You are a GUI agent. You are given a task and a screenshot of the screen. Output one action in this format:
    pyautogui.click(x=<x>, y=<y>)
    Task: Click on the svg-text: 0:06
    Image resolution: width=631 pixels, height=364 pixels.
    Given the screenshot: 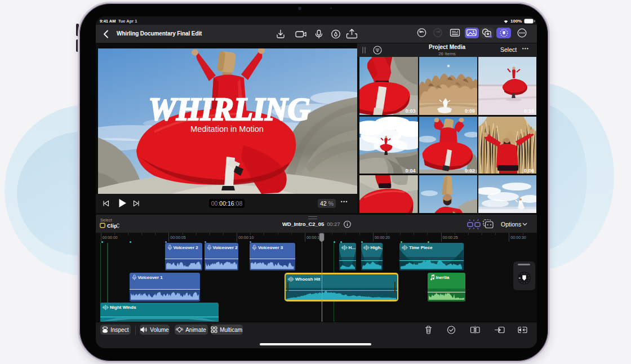 What is the action you would take?
    pyautogui.click(x=529, y=171)
    